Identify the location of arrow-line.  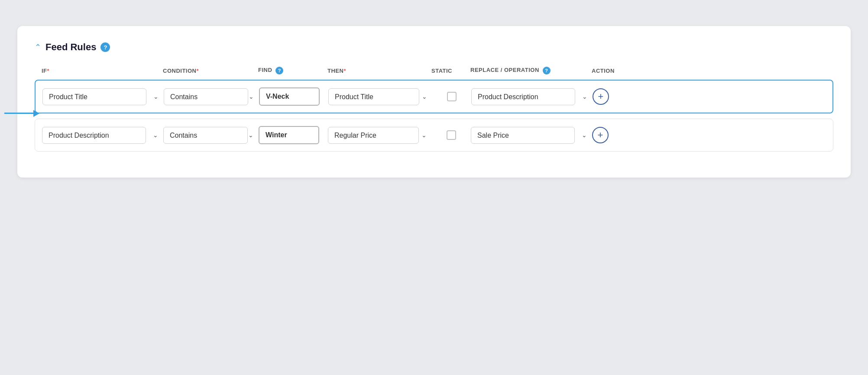
(22, 113).